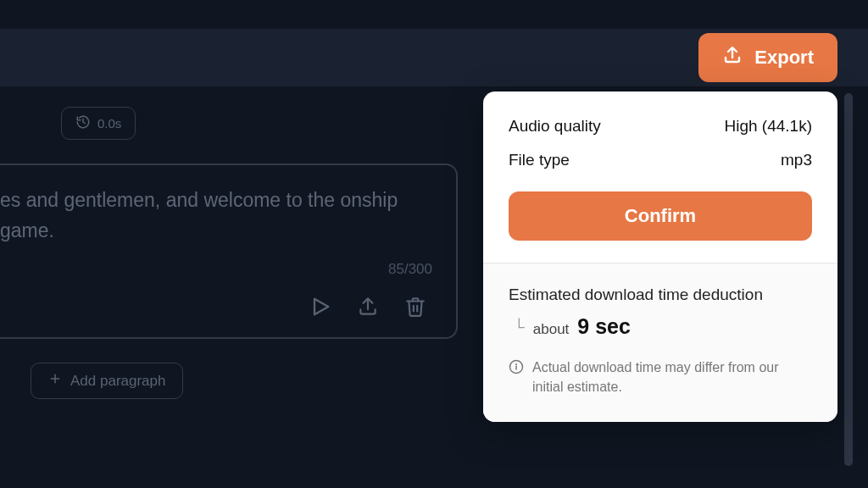 This screenshot has height=488, width=868. I want to click on time-pill: 0.0s, so click(98, 124).